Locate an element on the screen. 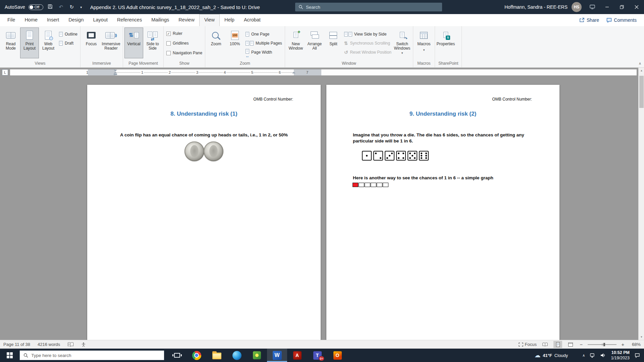 This screenshot has width=644, height=362. graph-cell-highlighted is located at coordinates (356, 185).